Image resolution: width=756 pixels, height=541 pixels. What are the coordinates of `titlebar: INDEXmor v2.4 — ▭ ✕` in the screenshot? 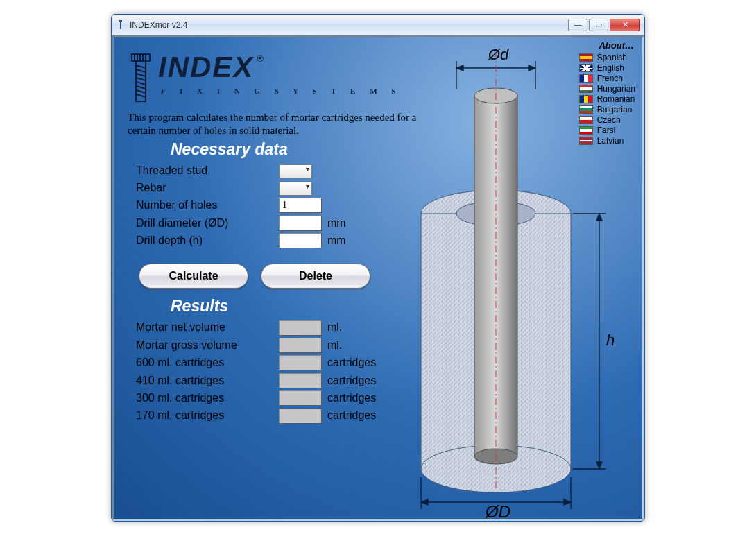 It's located at (378, 25).